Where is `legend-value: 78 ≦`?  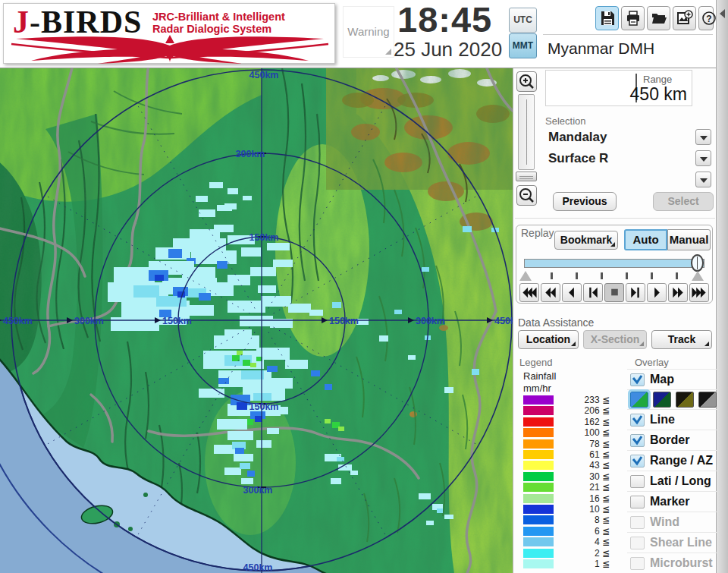
legend-value: 78 ≦ is located at coordinates (585, 444).